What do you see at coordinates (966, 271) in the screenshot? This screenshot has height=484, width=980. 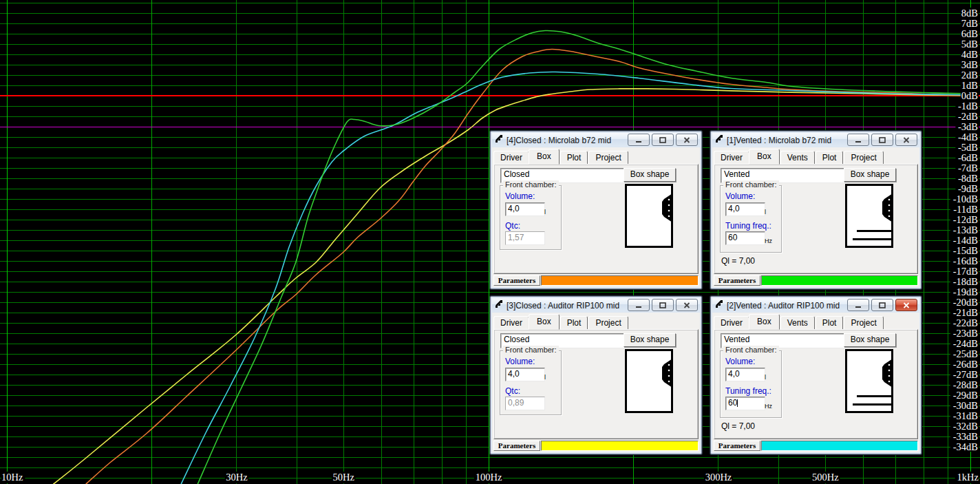 I see `y-tick-label: -17dB` at bounding box center [966, 271].